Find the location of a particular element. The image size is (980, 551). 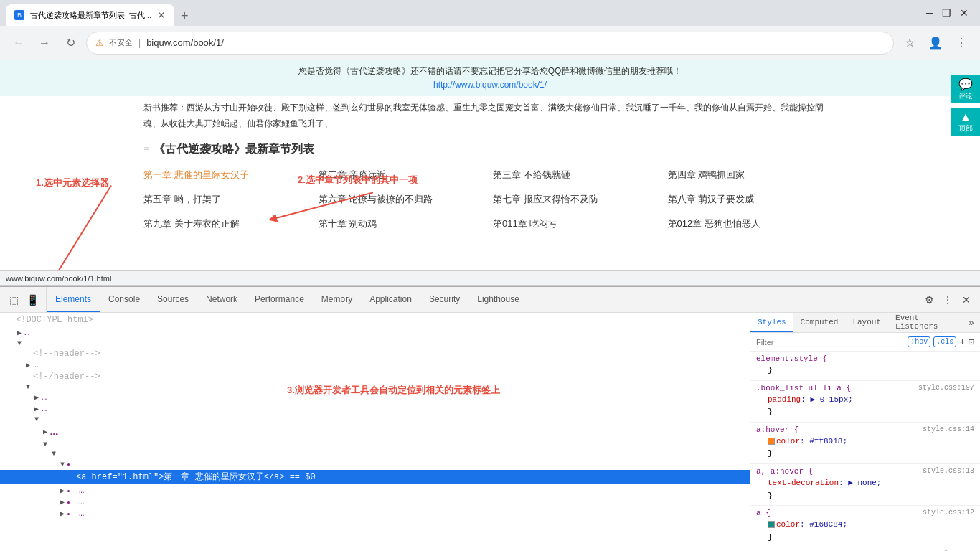

devtools-tab-network: Network is located at coordinates (222, 300).